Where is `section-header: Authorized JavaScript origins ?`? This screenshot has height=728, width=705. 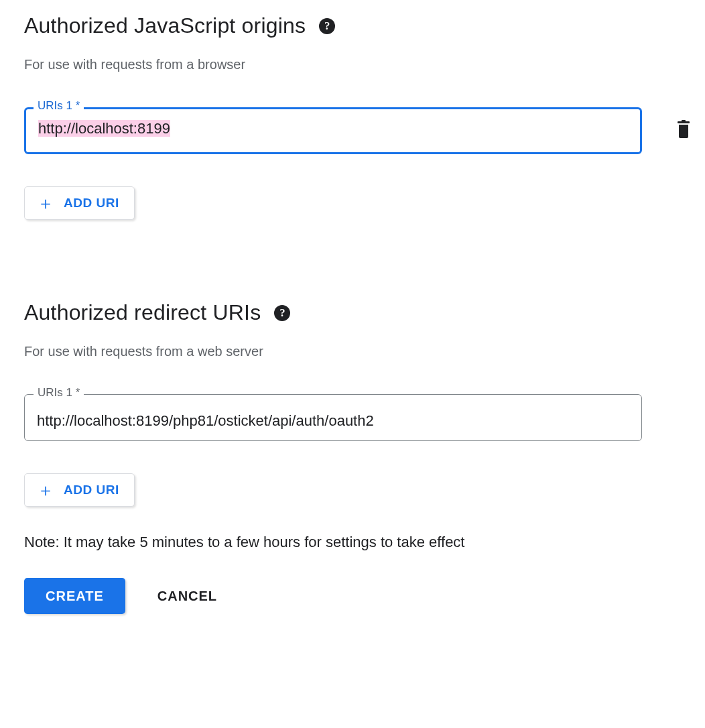
section-header: Authorized JavaScript origins ? is located at coordinates (352, 25).